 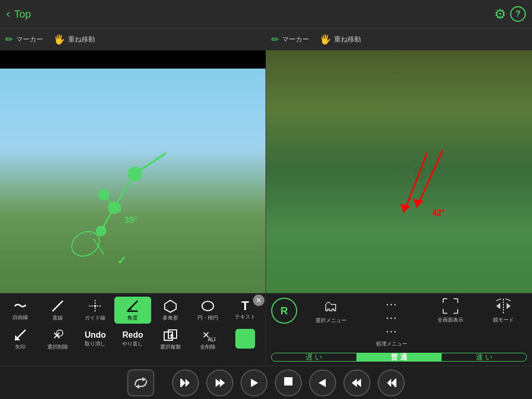 What do you see at coordinates (59, 39) in the screenshot?
I see `hand-icon: 🖐` at bounding box center [59, 39].